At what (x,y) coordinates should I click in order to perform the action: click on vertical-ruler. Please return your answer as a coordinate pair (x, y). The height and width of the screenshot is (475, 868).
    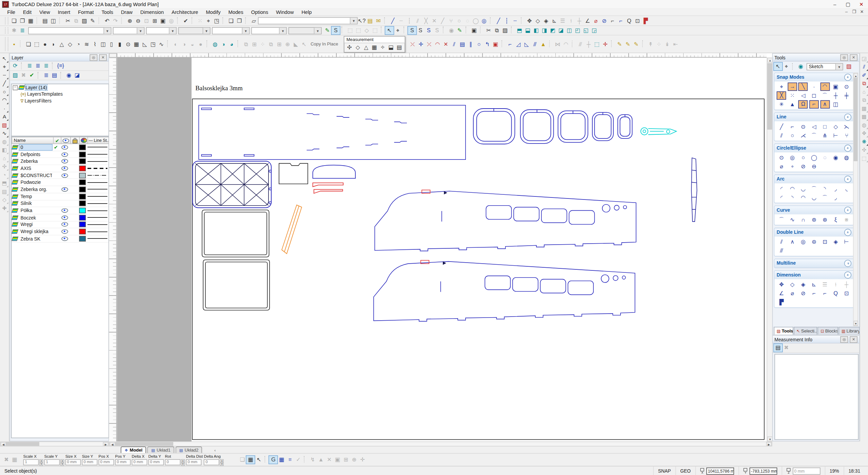
    Looking at the image, I should click on (113, 250).